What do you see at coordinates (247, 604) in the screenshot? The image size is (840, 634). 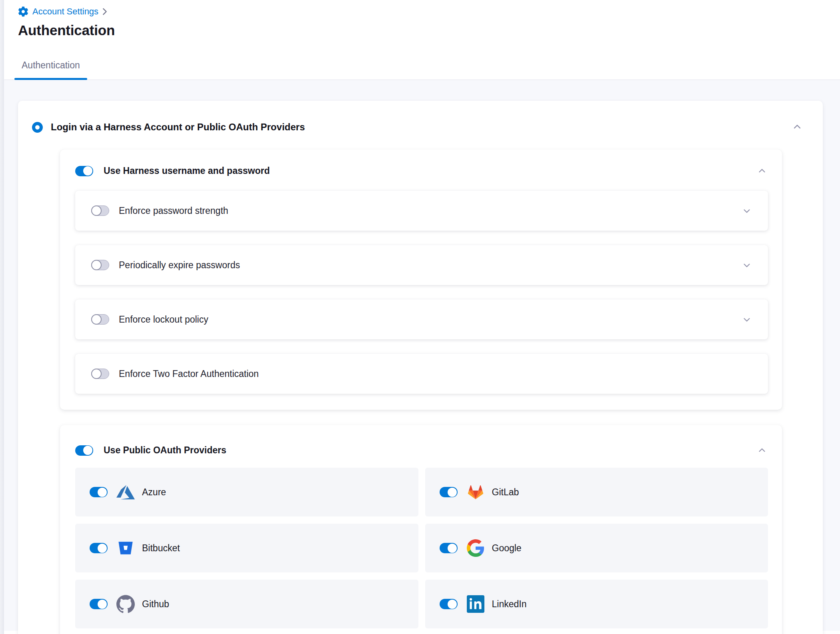 I see `provider-tile-github: Github` at bounding box center [247, 604].